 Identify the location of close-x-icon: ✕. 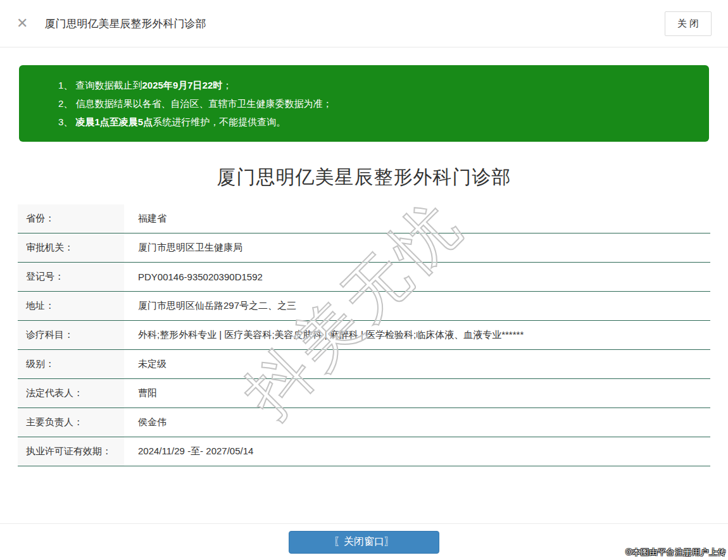
(22, 23).